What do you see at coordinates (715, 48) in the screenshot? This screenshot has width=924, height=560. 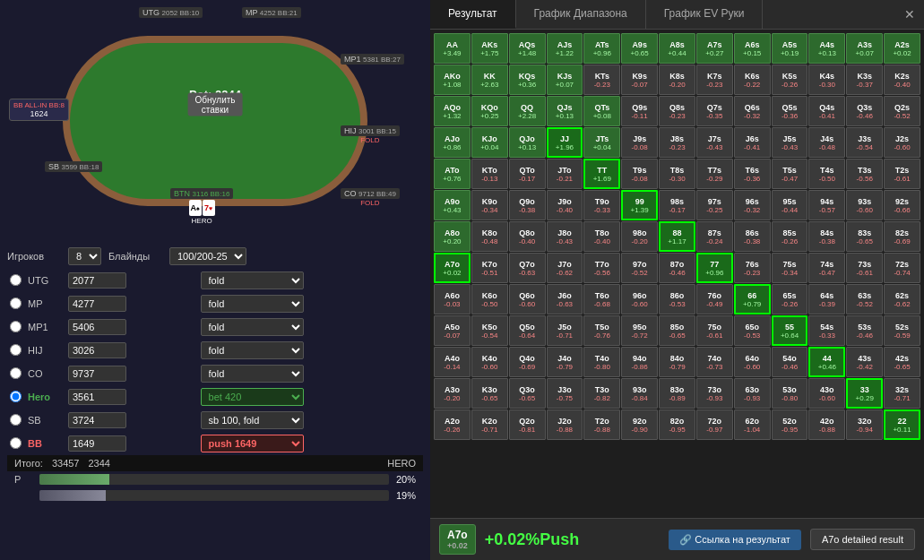 I see `range-cell: A7s+0.27` at bounding box center [715, 48].